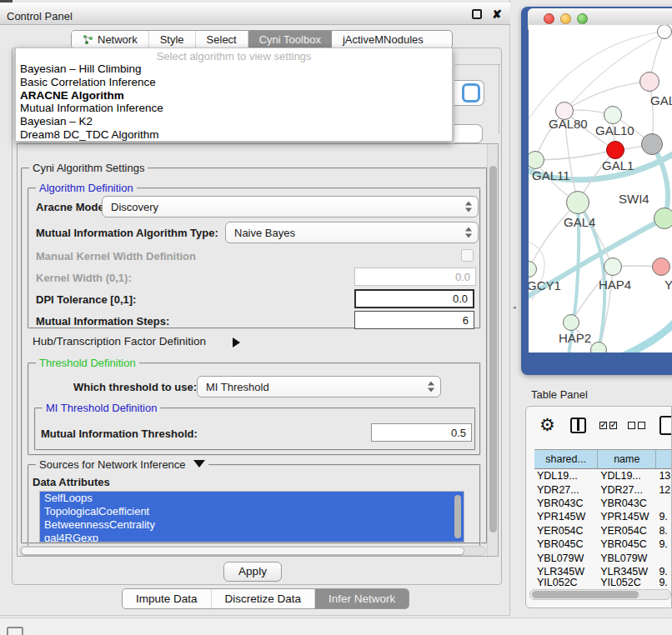 This screenshot has width=672, height=635. Describe the element at coordinates (477, 14) in the screenshot. I see `float-window-button` at that location.